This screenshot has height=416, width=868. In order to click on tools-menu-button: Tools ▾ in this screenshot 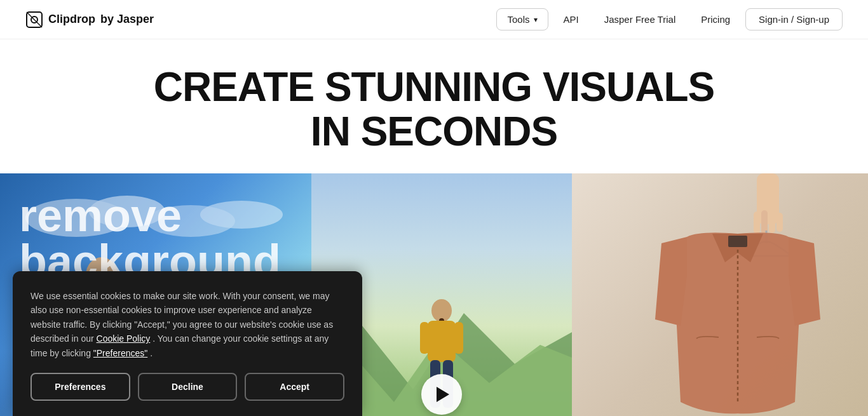, I will do `click(522, 19)`.